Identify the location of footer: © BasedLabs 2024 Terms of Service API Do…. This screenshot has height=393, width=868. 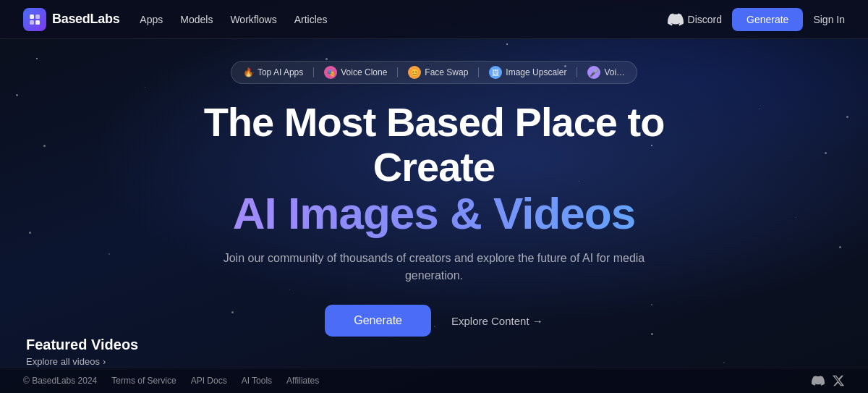
(434, 381).